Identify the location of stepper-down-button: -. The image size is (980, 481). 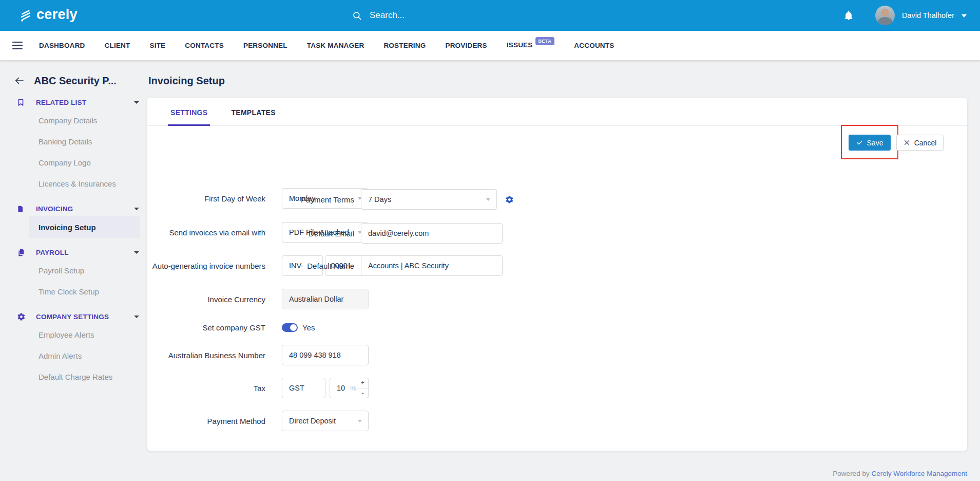
(362, 394).